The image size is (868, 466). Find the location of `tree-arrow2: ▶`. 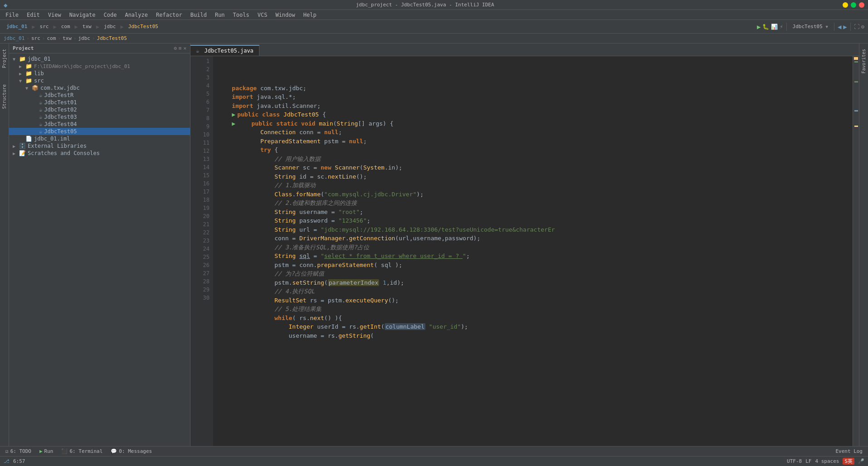

tree-arrow2: ▶ is located at coordinates (22, 66).